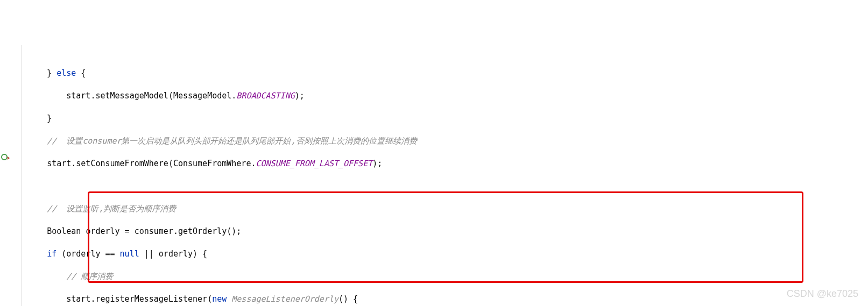  I want to click on anon-class: MessageListenerOrderly, so click(285, 299).